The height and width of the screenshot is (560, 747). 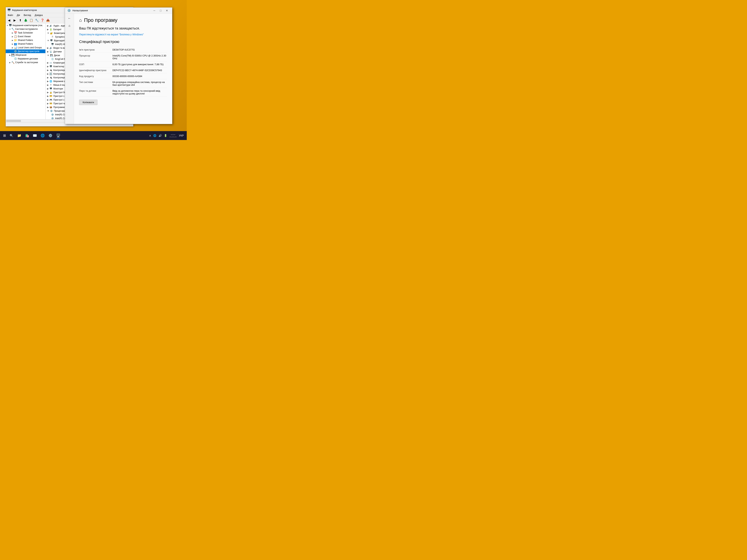 What do you see at coordinates (26, 62) in the screenshot?
I see `tree-services: ▶ 🔨 Служби та застосунки` at bounding box center [26, 62].